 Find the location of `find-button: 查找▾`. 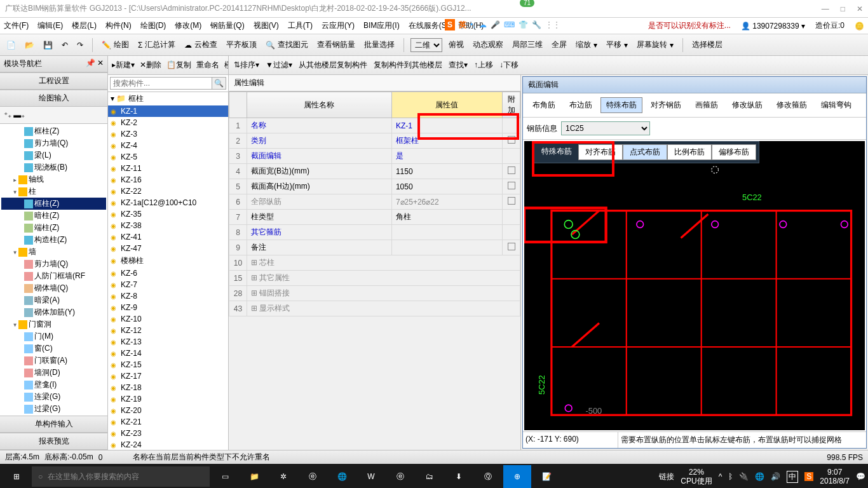

find-button: 查找▾ is located at coordinates (458, 65).